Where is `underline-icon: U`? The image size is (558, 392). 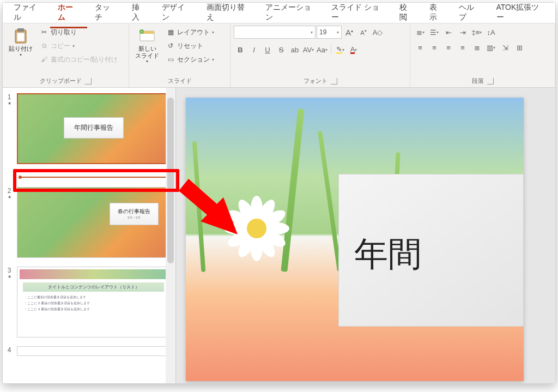
underline-icon: U is located at coordinates (267, 50).